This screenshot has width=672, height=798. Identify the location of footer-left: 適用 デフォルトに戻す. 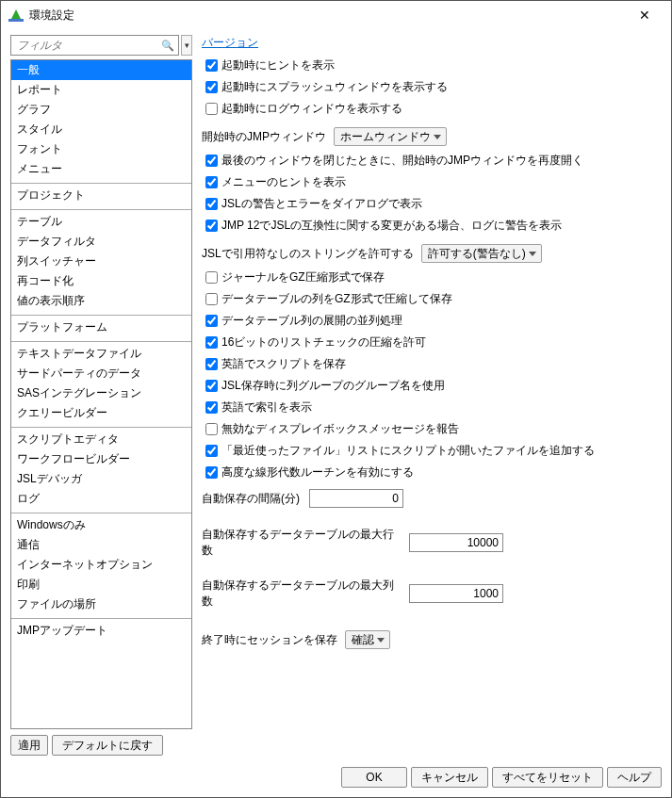
(336, 745).